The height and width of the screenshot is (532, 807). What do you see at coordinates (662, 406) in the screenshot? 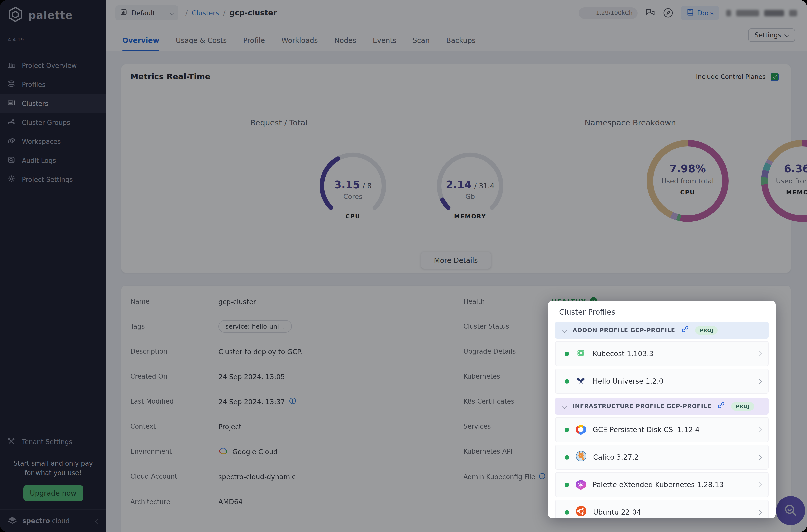
I see `infrastructure-profile-header: INFRASTRUCTURE PROFILE GCP-PROFILE PROJ` at bounding box center [662, 406].